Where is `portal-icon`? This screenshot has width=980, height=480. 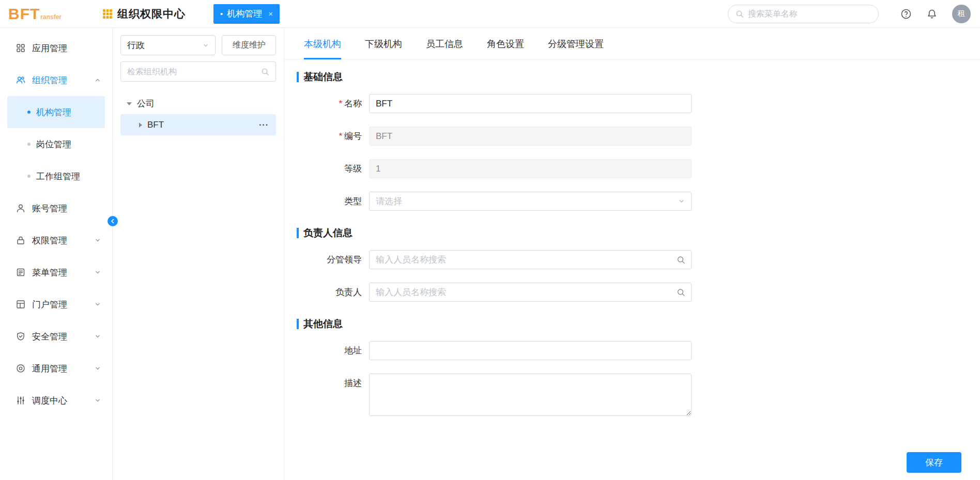
portal-icon is located at coordinates (21, 304).